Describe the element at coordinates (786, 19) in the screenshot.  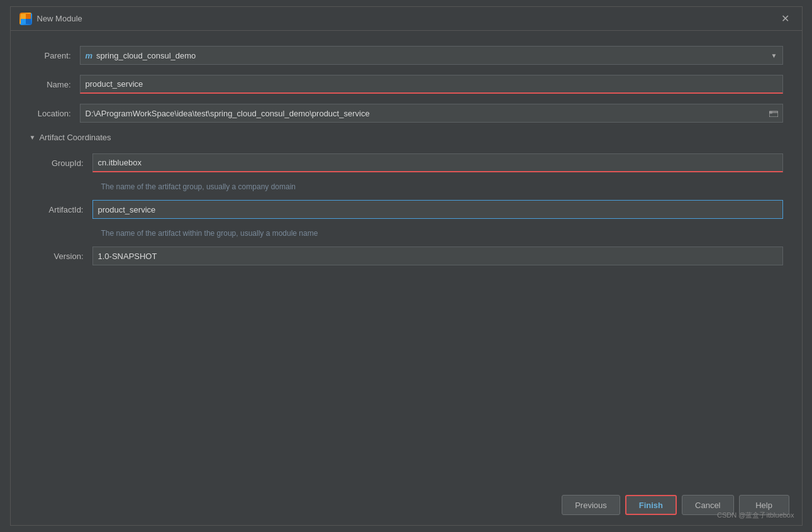
I see `close-button: ✕` at that location.